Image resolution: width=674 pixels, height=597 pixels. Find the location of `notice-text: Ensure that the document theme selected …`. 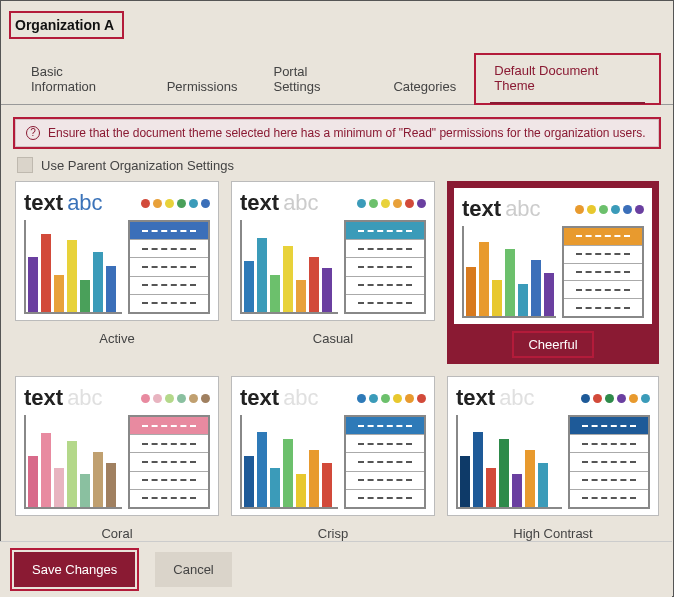

notice-text: Ensure that the document theme selected … is located at coordinates (347, 133).